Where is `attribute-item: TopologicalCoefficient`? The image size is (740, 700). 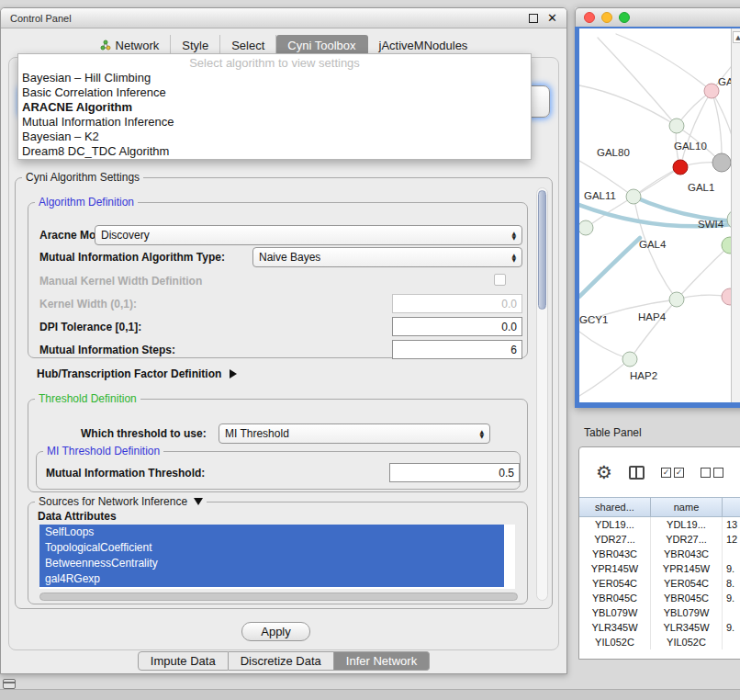
attribute-item: TopologicalCoefficient is located at coordinates (272, 548).